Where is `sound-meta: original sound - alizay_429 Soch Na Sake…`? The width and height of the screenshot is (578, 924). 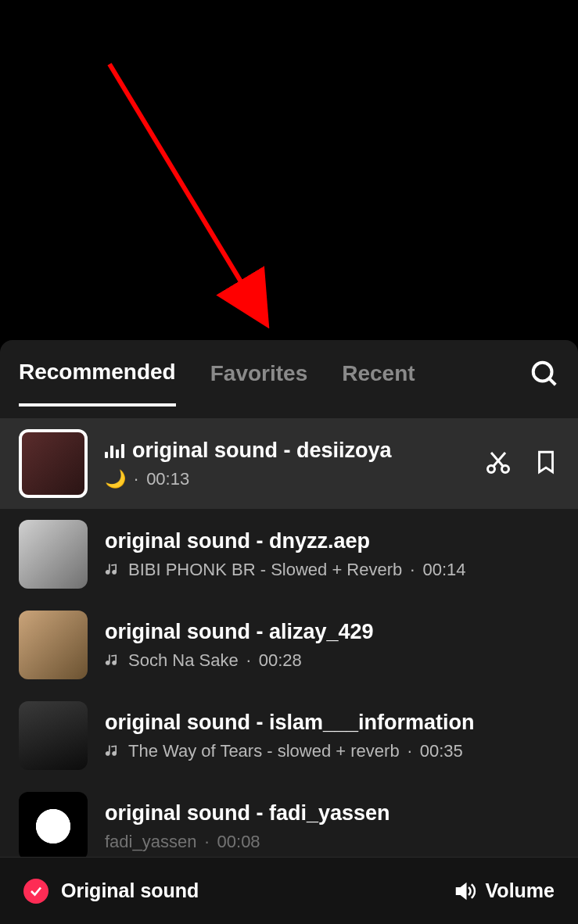
sound-meta: original sound - alizay_429 Soch Na Sake… is located at coordinates (332, 646).